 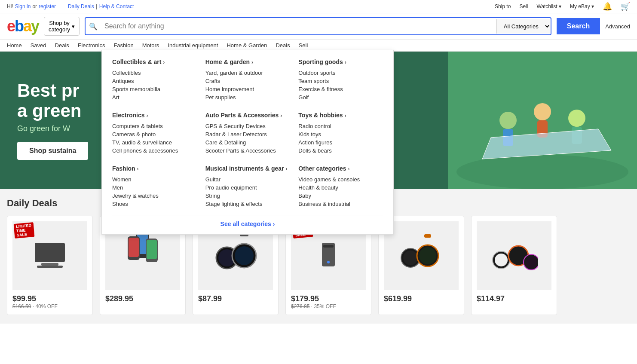 What do you see at coordinates (340, 168) in the screenshot?
I see `category-other-title: Other categories ›` at bounding box center [340, 168].